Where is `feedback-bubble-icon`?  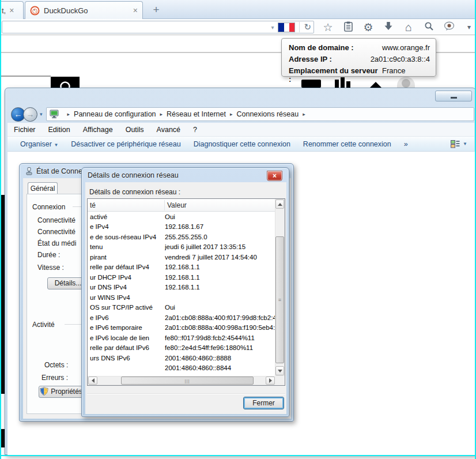
feedback-bubble-icon is located at coordinates (449, 27).